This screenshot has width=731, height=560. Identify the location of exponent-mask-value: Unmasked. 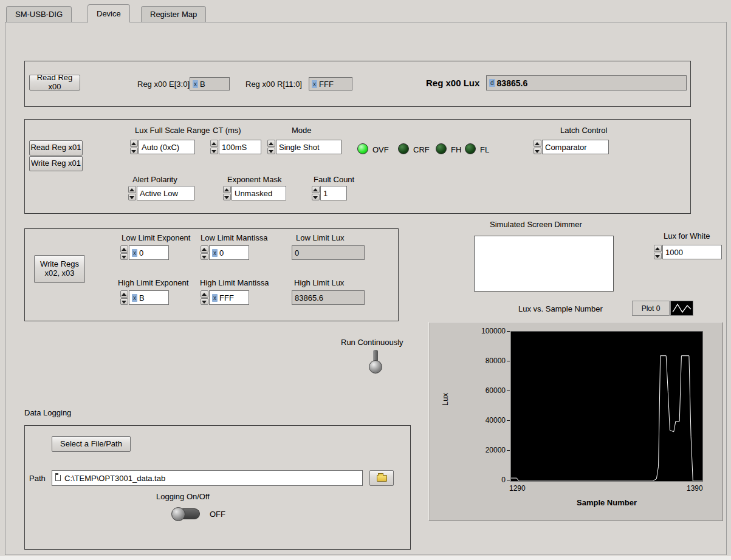
(259, 193).